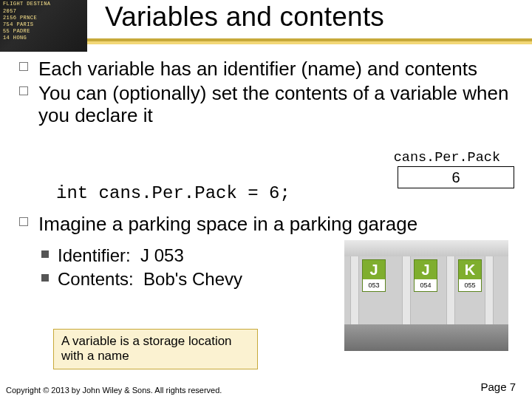  I want to click on bullet-3: Imagine a parking space in a parking gar…, so click(270, 225).